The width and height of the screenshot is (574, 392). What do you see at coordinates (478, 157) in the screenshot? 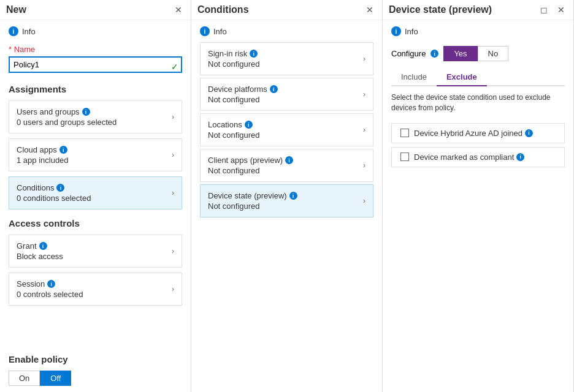
I see `checkbox-row-1: Device marked as compliant i` at bounding box center [478, 157].